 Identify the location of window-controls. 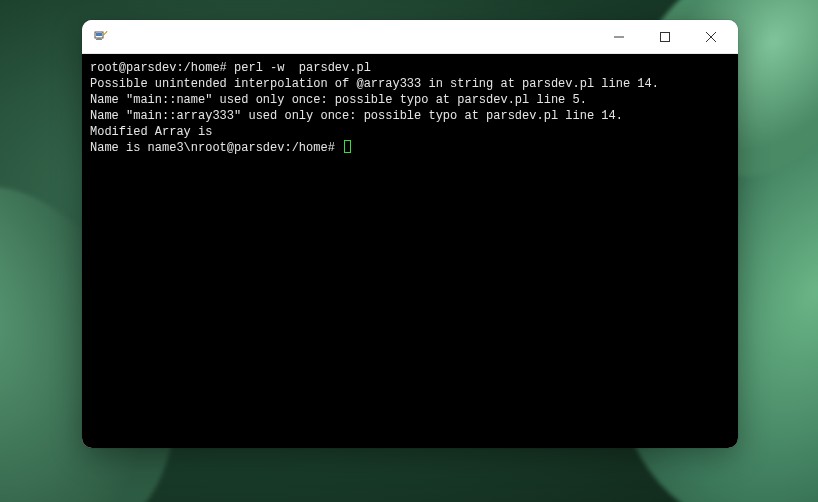
(665, 37).